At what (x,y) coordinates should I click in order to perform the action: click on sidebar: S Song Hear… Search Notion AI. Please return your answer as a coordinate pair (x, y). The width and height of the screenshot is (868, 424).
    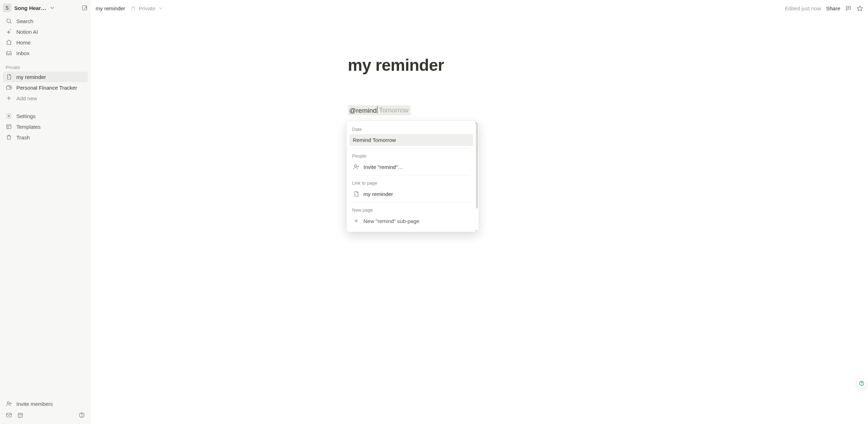
    Looking at the image, I should click on (45, 212).